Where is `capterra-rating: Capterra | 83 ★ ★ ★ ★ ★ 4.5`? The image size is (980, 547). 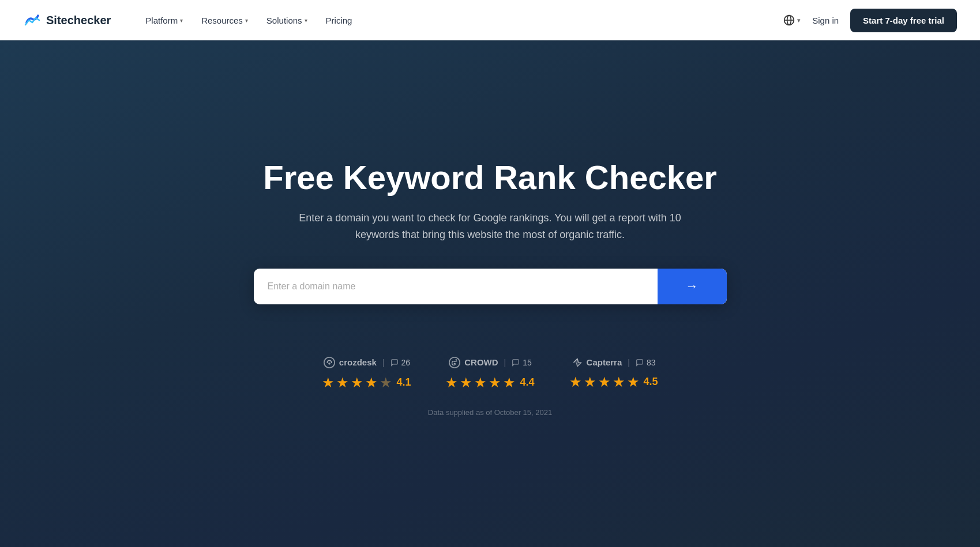
capterra-rating: Capterra | 83 ★ ★ ★ ★ ★ 4.5 is located at coordinates (614, 374).